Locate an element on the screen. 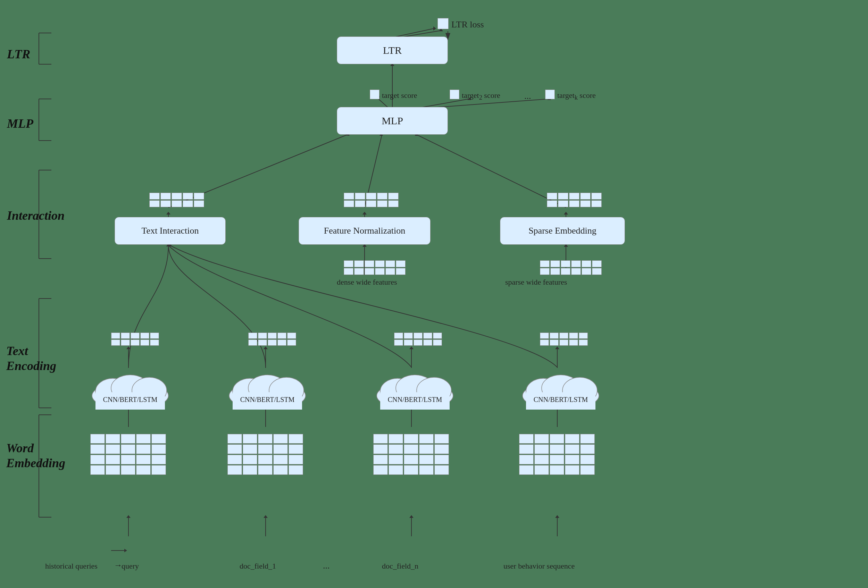  query-label: query is located at coordinates (130, 566).